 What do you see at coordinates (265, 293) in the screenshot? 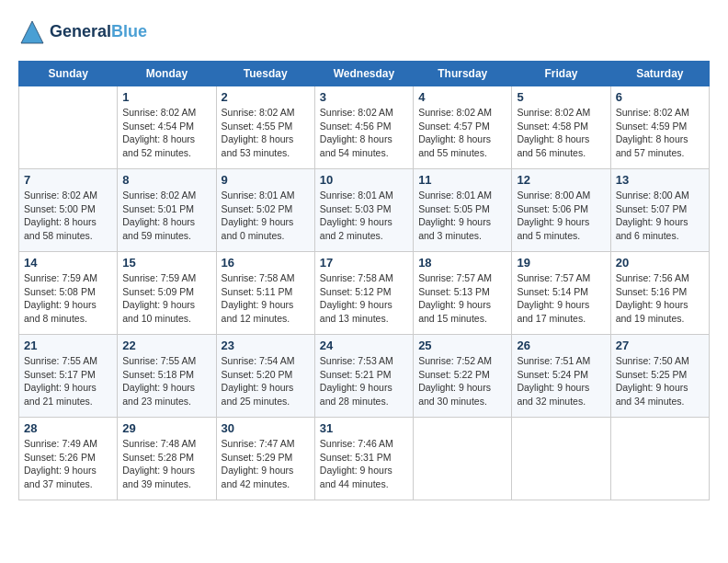
I see `day-cell: 16Sunrise: 7:58 AMSunset: 5:11 PMDayligh…` at bounding box center [265, 293].